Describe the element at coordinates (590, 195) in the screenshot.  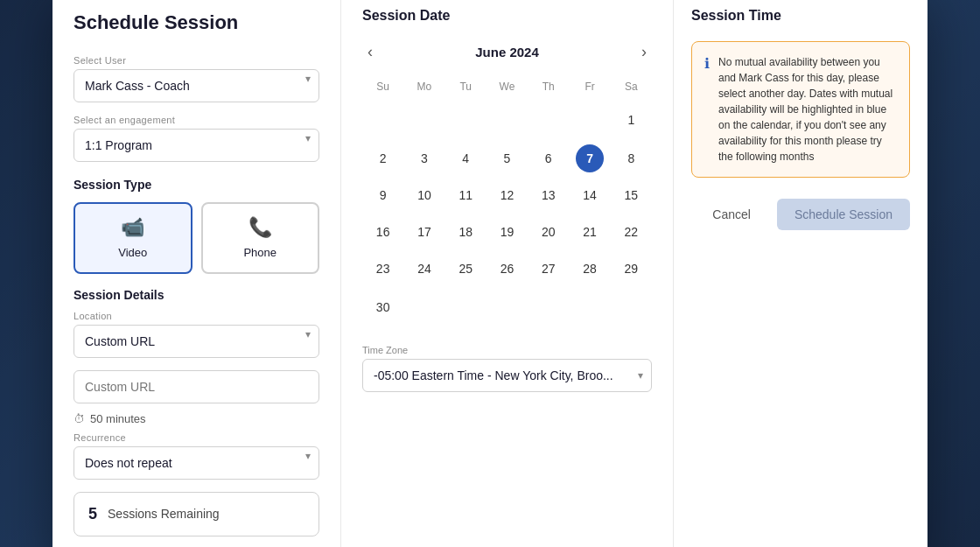
I see `calendar-day-14: 14` at that location.